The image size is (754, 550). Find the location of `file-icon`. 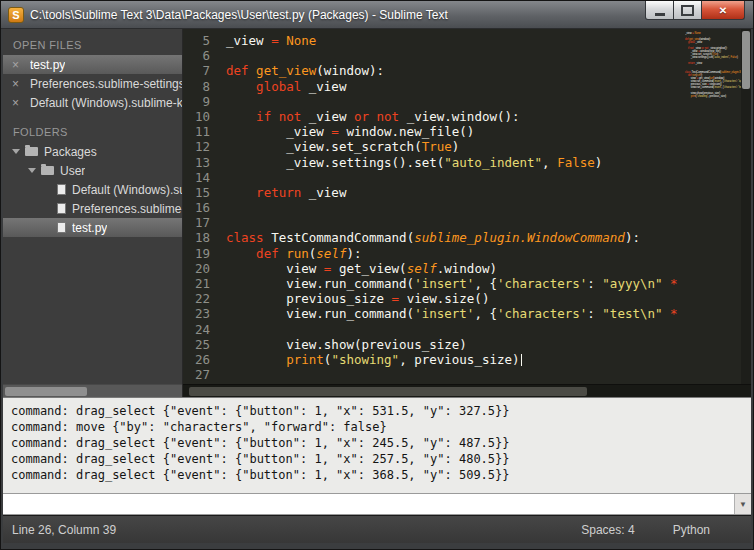

file-icon is located at coordinates (62, 190).